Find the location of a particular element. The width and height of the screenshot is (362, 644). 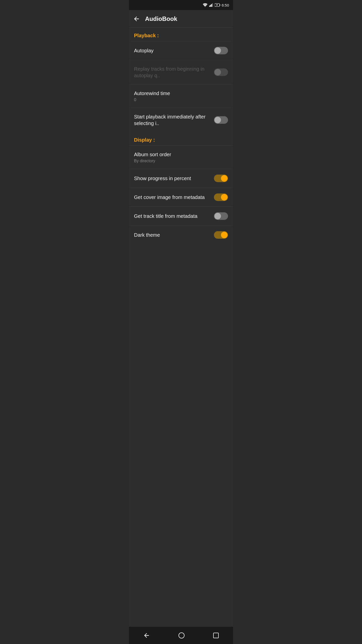

album-sort-value: By directory is located at coordinates (179, 161).